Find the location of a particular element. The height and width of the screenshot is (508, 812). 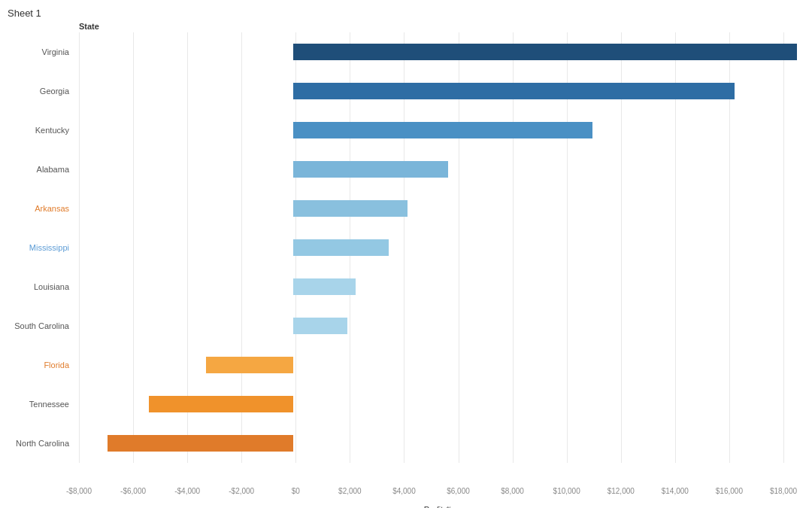

bar-row: Florida is located at coordinates (402, 365).